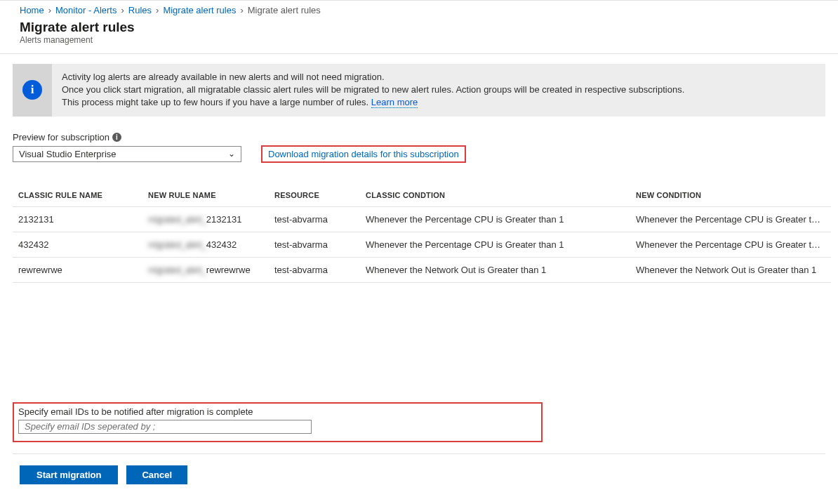 Image resolution: width=838 pixels, height=504 pixels. I want to click on cell-classic-rule: 2132131, so click(77, 219).